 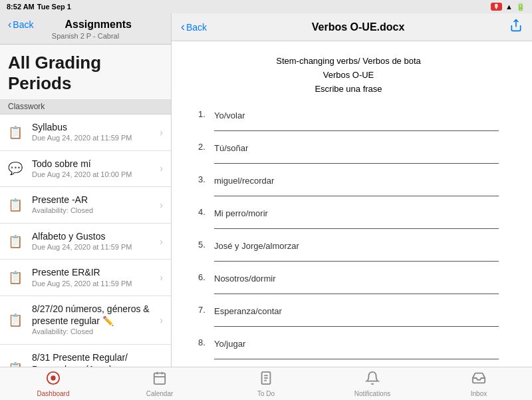 I want to click on assignment-sub: Due Aug 24, 2020 at 10:00 PM, so click(x=96, y=174).